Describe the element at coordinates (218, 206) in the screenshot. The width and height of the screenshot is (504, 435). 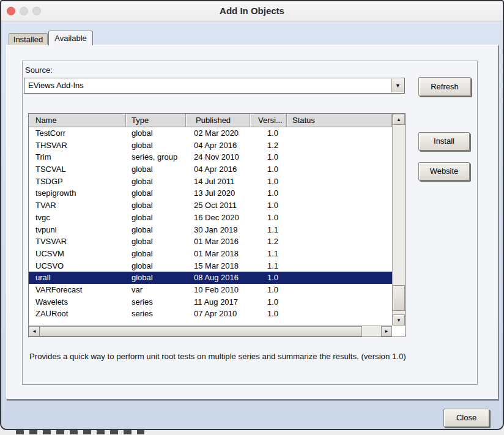
I see `cell-published: 25 Oct 2011` at that location.